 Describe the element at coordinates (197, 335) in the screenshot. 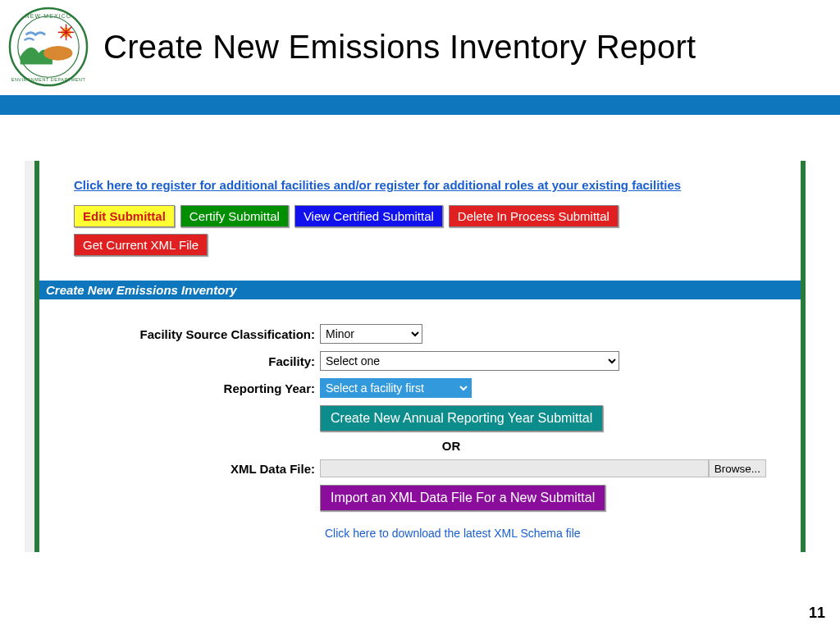

I see `facility-source-classification-label: Facility Source Classification:` at that location.